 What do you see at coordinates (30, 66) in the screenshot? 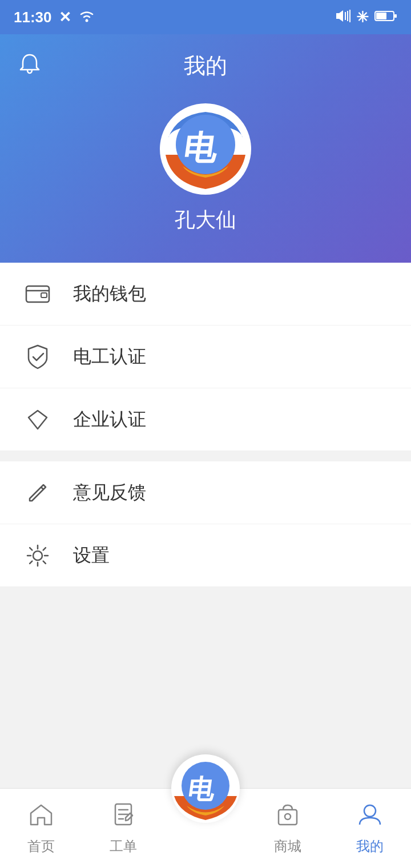
I see `bell-icon` at bounding box center [30, 66].